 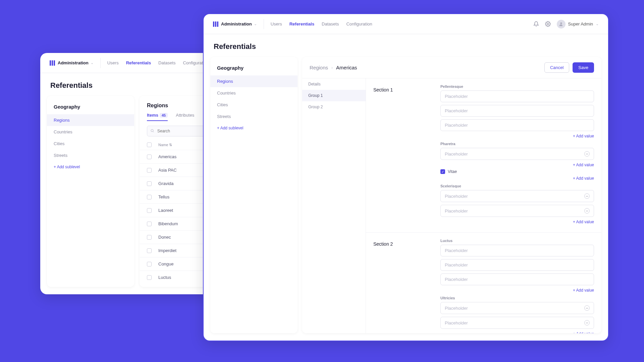 I want to click on logo-icon, so click(x=216, y=24).